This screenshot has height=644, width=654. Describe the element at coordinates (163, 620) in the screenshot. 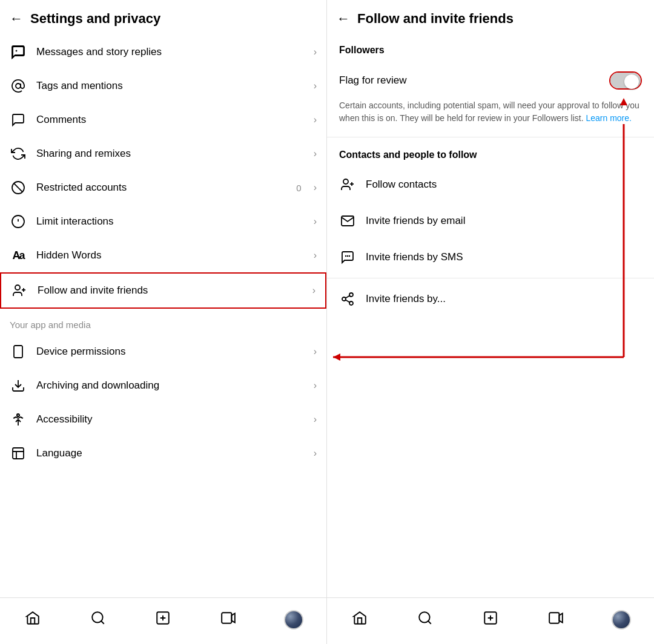

I see `plus-icon` at that location.